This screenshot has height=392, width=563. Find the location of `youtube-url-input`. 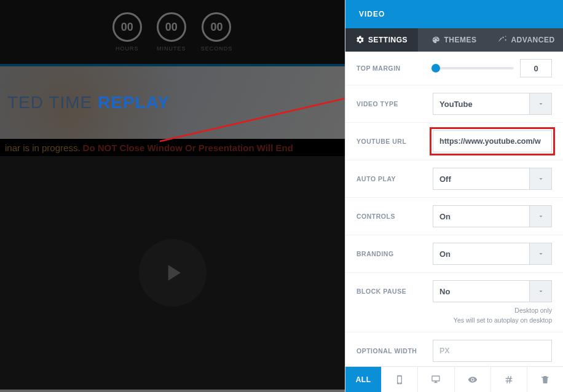

youtube-url-input is located at coordinates (492, 141).